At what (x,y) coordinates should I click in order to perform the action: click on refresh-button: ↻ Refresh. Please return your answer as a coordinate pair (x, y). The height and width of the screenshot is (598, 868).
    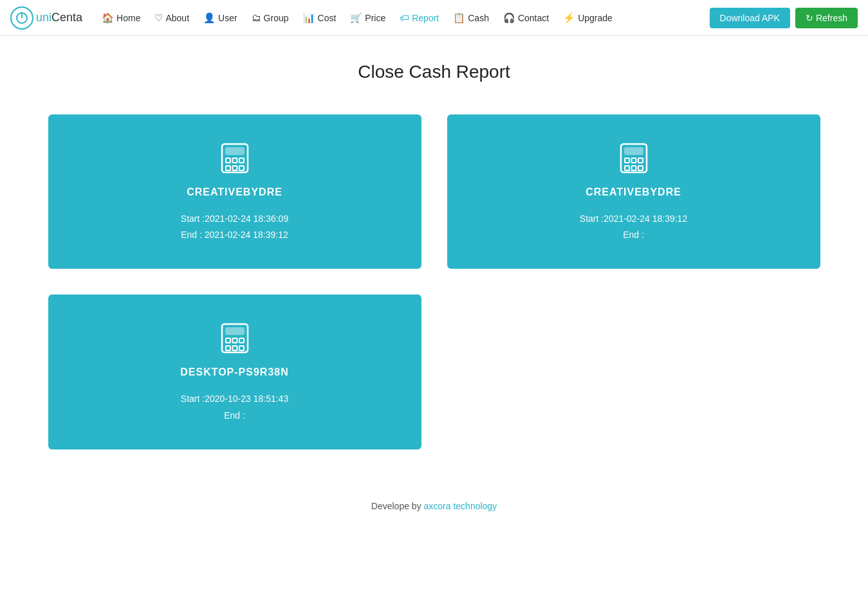
    Looking at the image, I should click on (826, 18).